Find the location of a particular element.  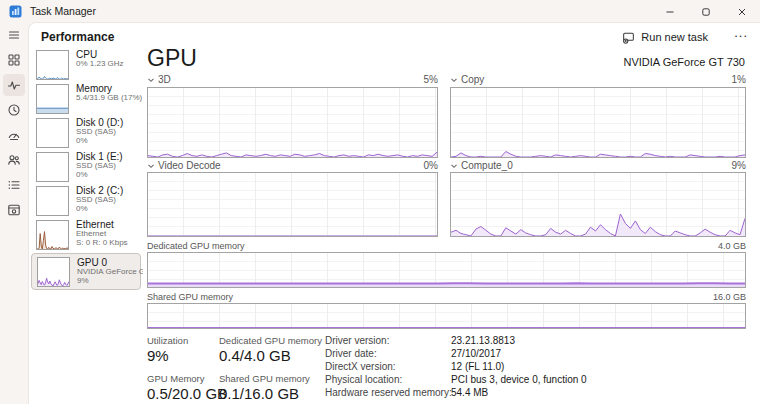

memory-thumbnail is located at coordinates (52, 99).